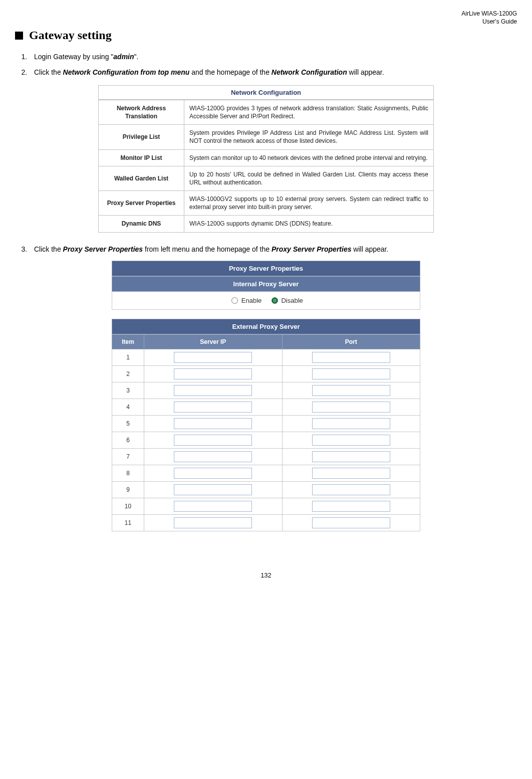 Image resolution: width=532 pixels, height=779 pixels. What do you see at coordinates (273, 250) in the screenshot?
I see `step-3: Click the Proxy Server Properties from l…` at bounding box center [273, 250].